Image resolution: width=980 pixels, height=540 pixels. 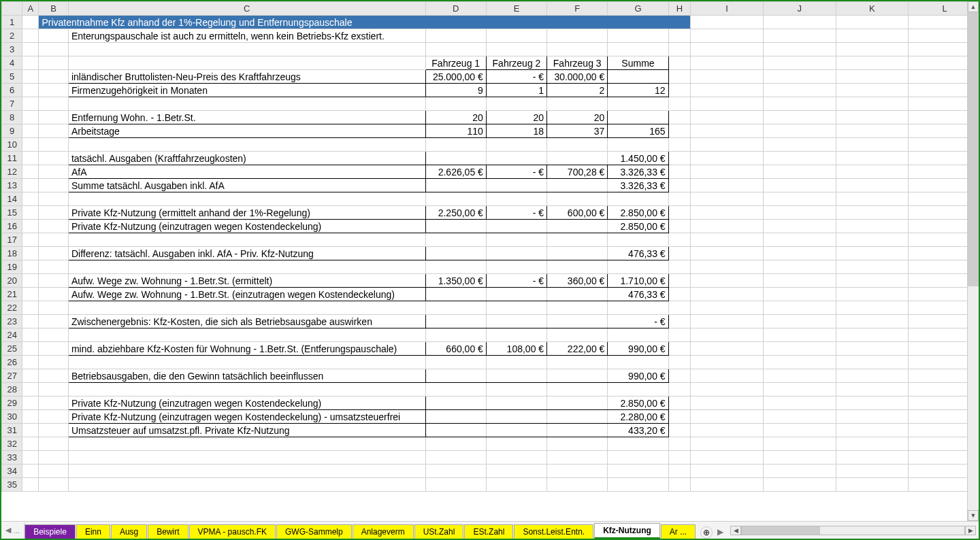 What do you see at coordinates (577, 390) in the screenshot?
I see `cell-F28` at bounding box center [577, 390].